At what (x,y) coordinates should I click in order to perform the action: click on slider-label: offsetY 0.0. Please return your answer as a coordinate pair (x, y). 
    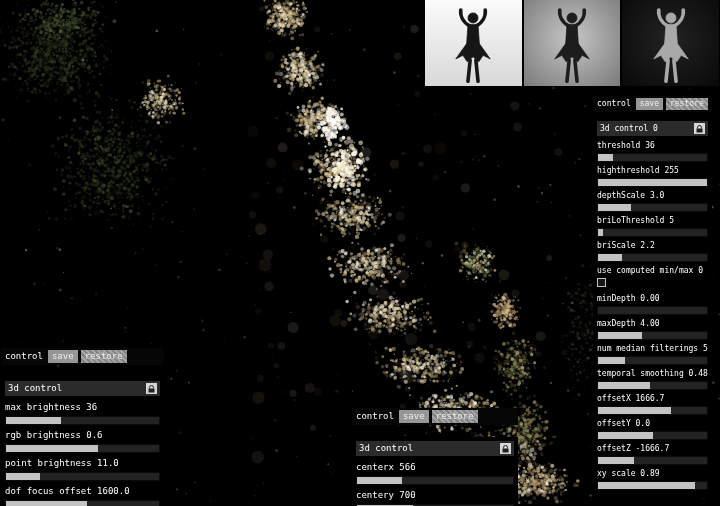
    Looking at the image, I should click on (652, 424).